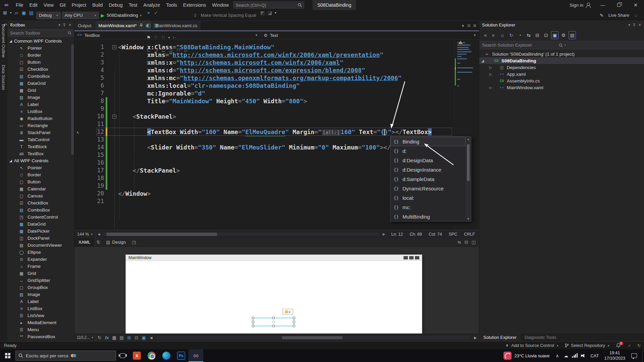 The image size is (644, 362). I want to click on snap-grid-icon: ▤, so click(122, 338).